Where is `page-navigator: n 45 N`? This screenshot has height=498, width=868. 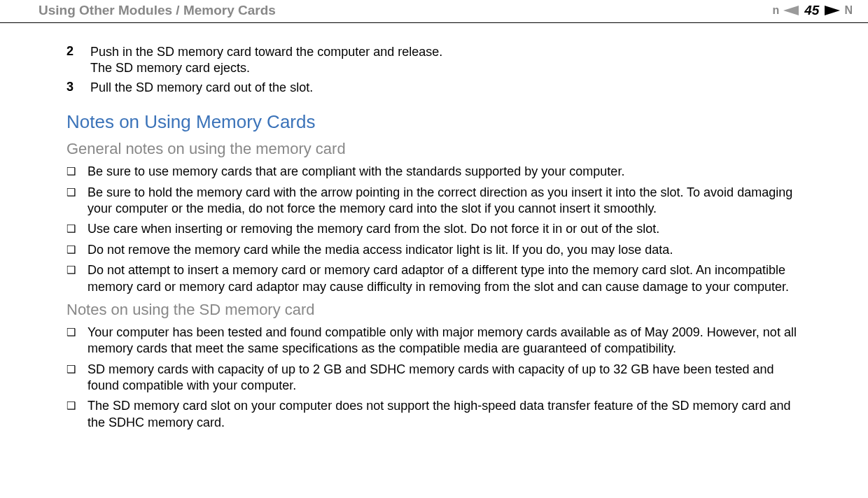 page-navigator: n 45 N is located at coordinates (813, 10).